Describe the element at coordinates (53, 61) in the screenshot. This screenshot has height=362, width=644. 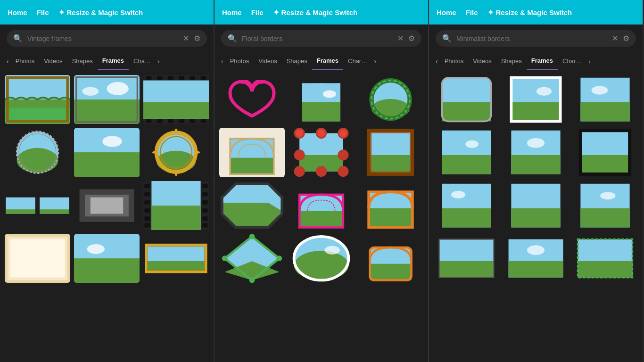
I see `tab-videos-1: Videos` at that location.